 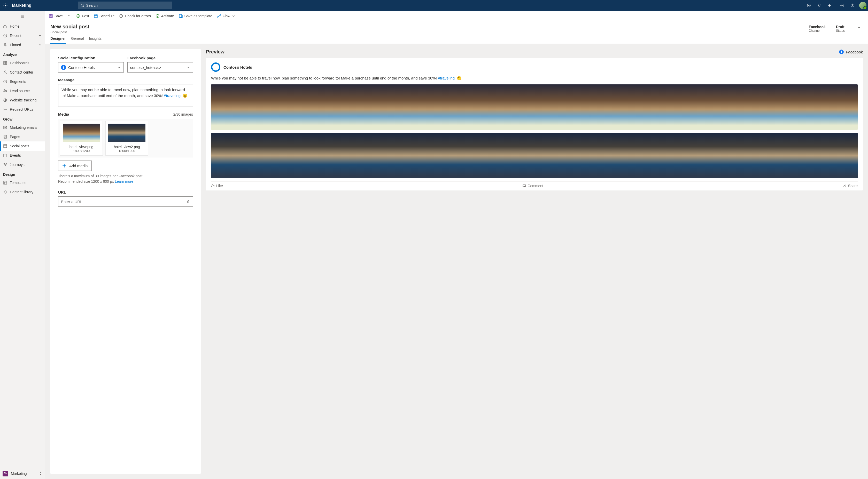 I want to click on action-label: Comment, so click(x=535, y=186).